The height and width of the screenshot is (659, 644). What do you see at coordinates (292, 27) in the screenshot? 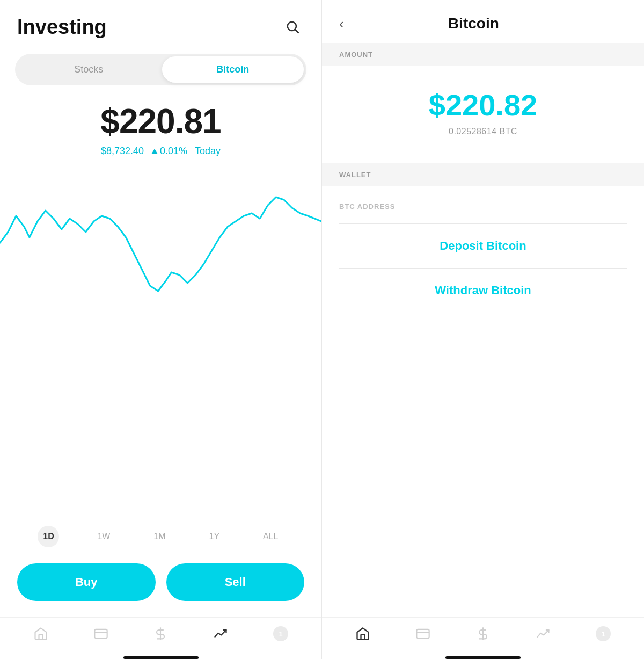
I see `search-button` at bounding box center [292, 27].